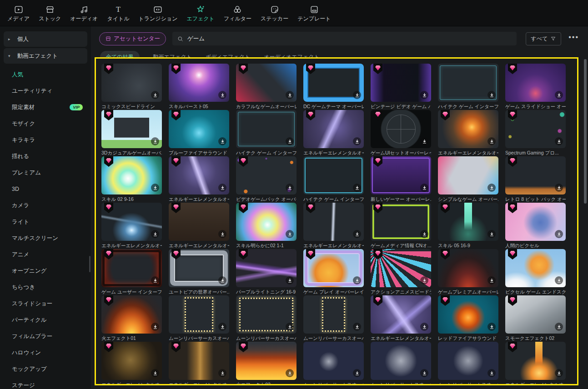 The height and width of the screenshot is (389, 588). Describe the element at coordinates (275, 13) in the screenshot. I see `toolbar-tab-sticker: ステッカー` at that location.